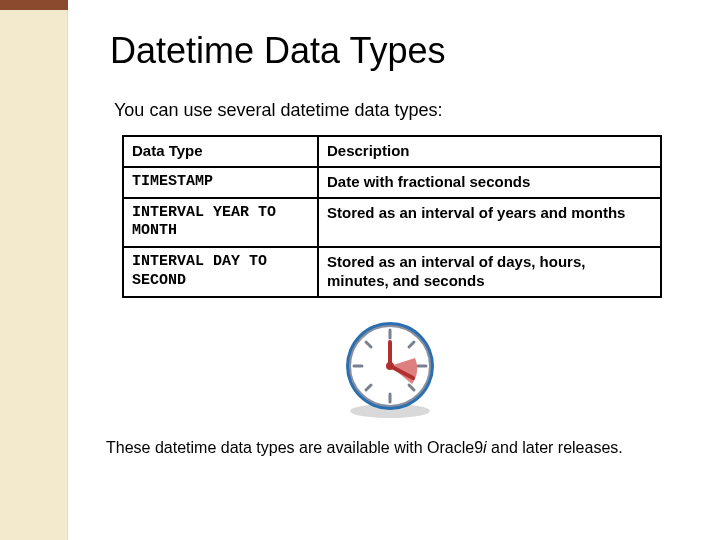 This screenshot has height=540, width=720. What do you see at coordinates (392, 223) in the screenshot?
I see `table-row: INTERVAL YEAR TO MONTH Stored as an inte…` at bounding box center [392, 223].